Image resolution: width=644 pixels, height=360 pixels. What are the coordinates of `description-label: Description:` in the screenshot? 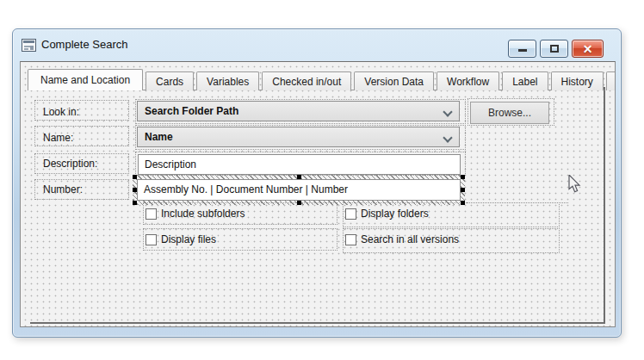 It's located at (71, 164).